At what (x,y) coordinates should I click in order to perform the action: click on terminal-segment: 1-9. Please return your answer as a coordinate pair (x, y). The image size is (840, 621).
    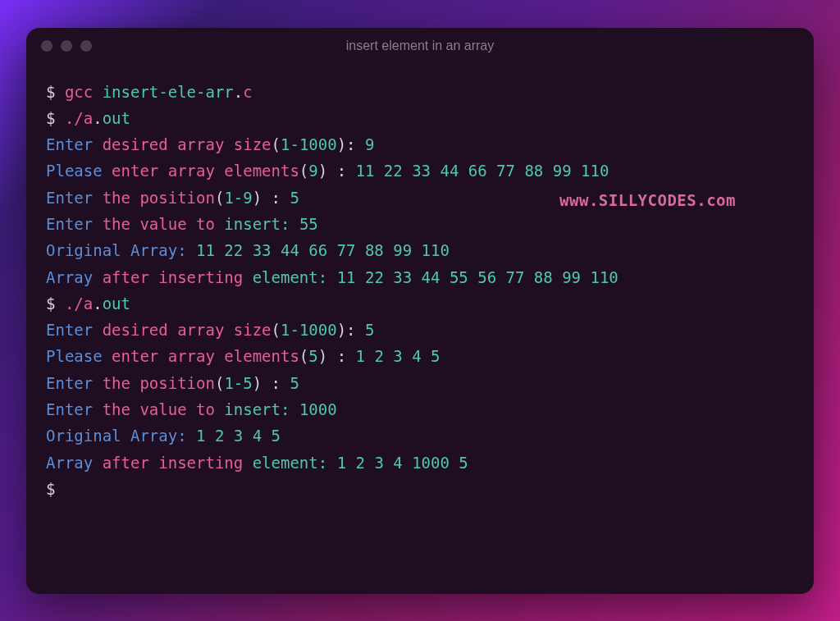
    Looking at the image, I should click on (238, 198).